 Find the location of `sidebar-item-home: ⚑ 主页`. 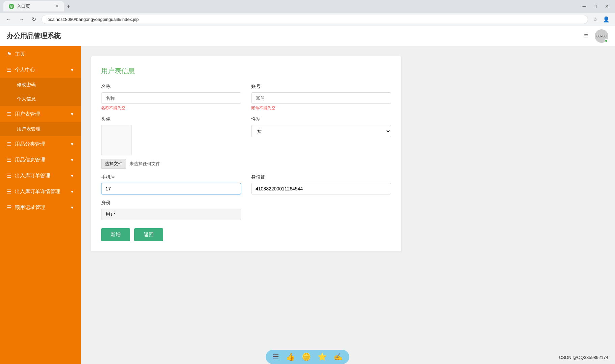

sidebar-item-home: ⚑ 主页 is located at coordinates (40, 54).